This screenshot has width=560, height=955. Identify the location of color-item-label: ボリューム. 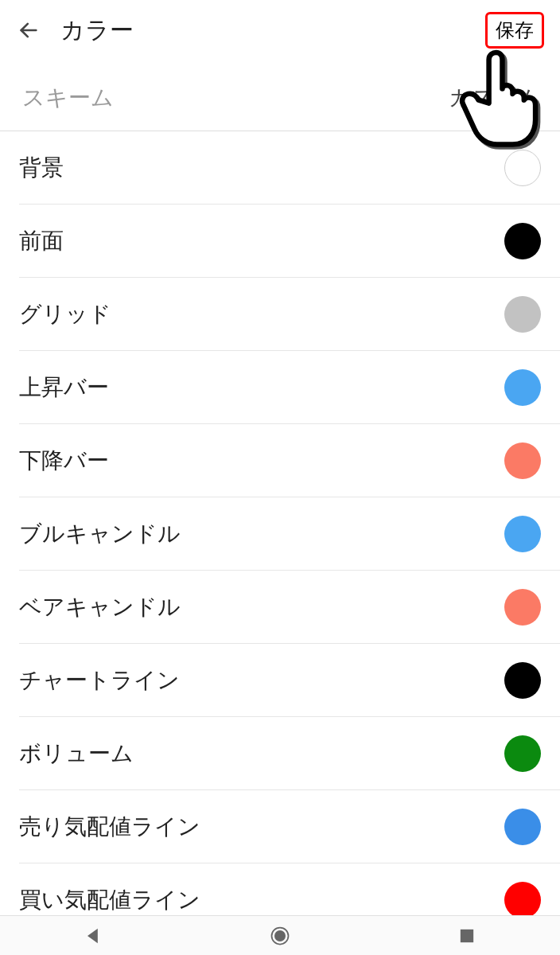
(76, 754).